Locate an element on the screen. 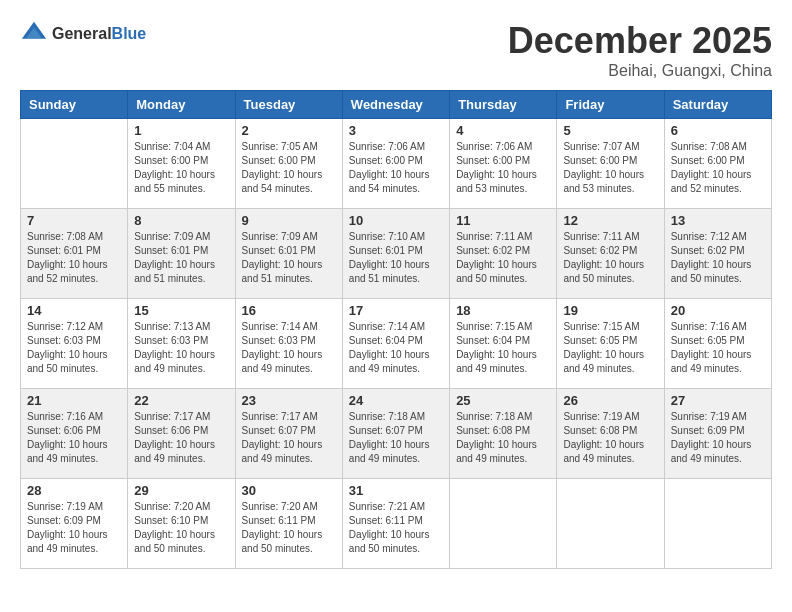 Image resolution: width=792 pixels, height=612 pixels. table-cell: 12Sunrise: 7:11 AM Sunset: 6:02 PM Dayli… is located at coordinates (610, 254).